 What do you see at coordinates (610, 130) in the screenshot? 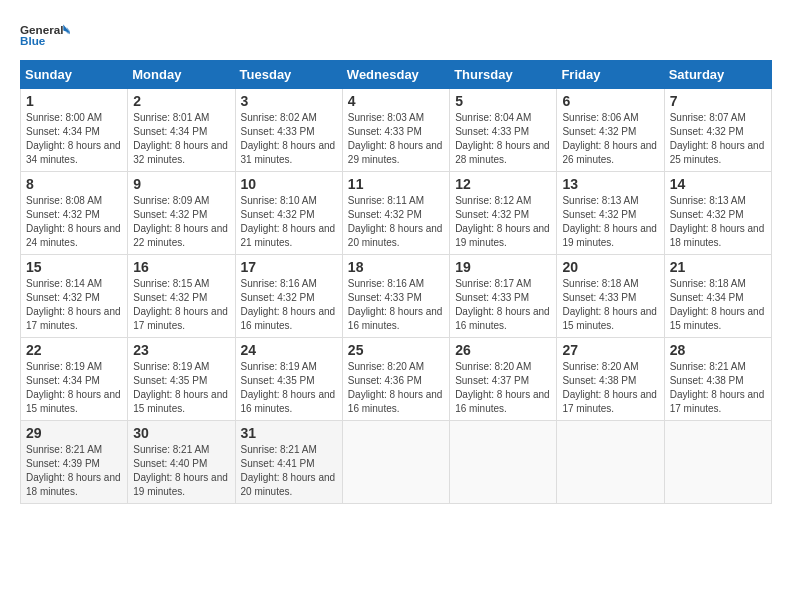
I see `calendar-day-cell: 6Sunrise: 8:06 AMSunset: 4:32 PMDaylight…` at bounding box center [610, 130].